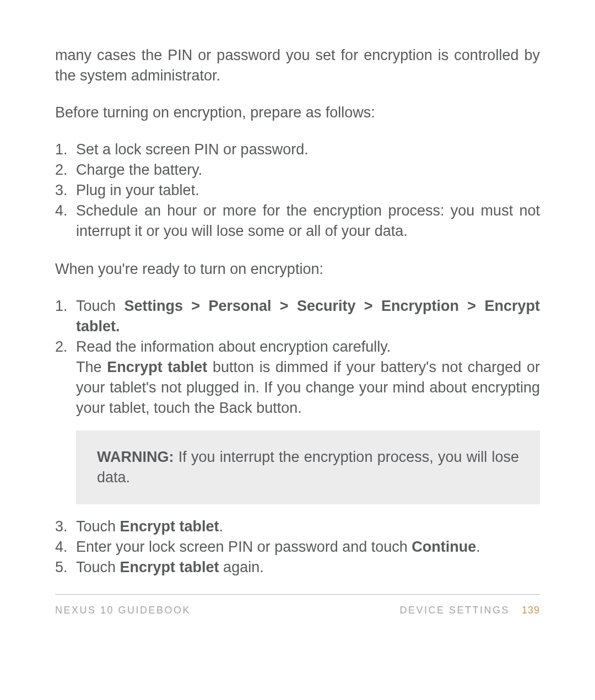 The image size is (595, 700). I want to click on list-item: Plug in your tablet., so click(298, 191).